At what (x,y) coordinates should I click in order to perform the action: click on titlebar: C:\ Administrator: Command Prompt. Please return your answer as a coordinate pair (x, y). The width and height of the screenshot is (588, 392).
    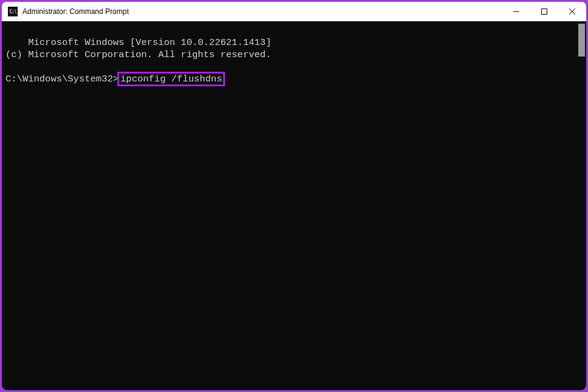
    Looking at the image, I should click on (294, 12).